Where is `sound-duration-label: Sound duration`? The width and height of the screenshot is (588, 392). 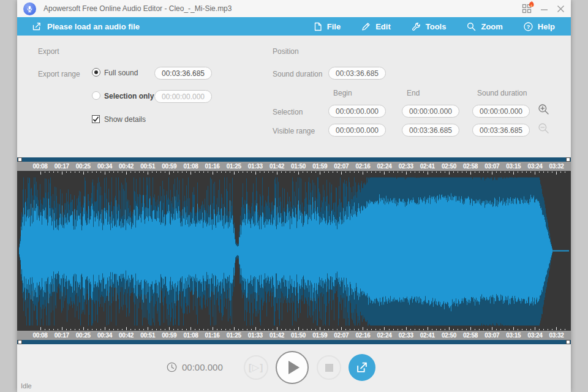 sound-duration-label: Sound duration is located at coordinates (298, 74).